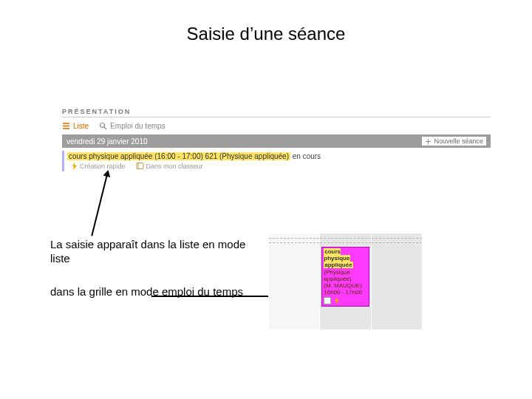  Describe the element at coordinates (81, 126) in the screenshot. I see `tab-list-label: Liste` at that location.